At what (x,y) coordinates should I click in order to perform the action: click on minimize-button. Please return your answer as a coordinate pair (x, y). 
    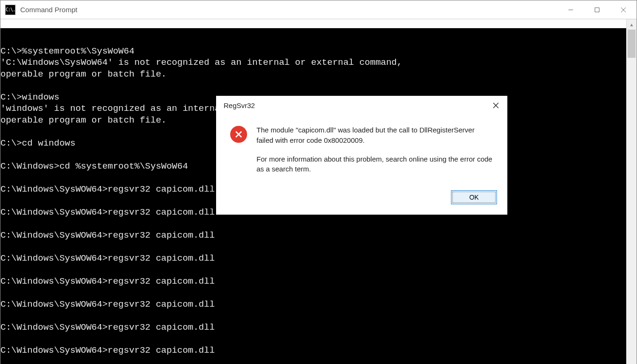
    Looking at the image, I should click on (571, 10).